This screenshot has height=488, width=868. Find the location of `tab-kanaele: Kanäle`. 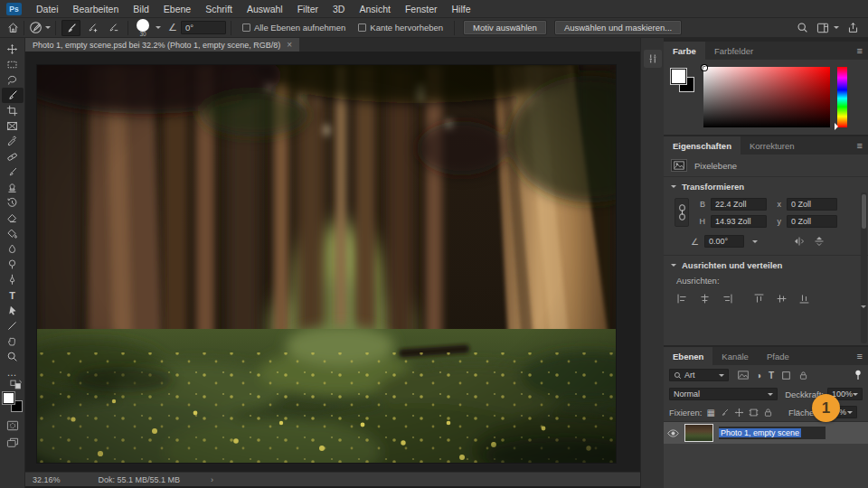

tab-kanaele: Kanäle is located at coordinates (735, 356).